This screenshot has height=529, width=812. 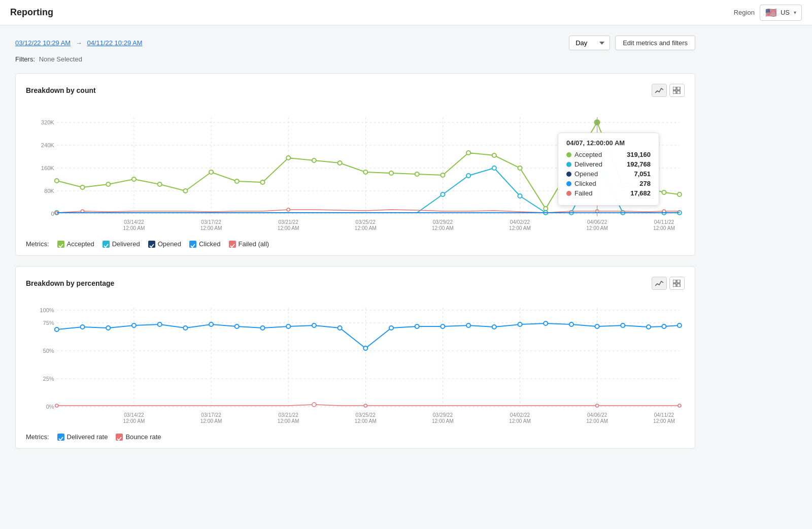 I want to click on svg-text: 100%, so click(x=47, y=310).